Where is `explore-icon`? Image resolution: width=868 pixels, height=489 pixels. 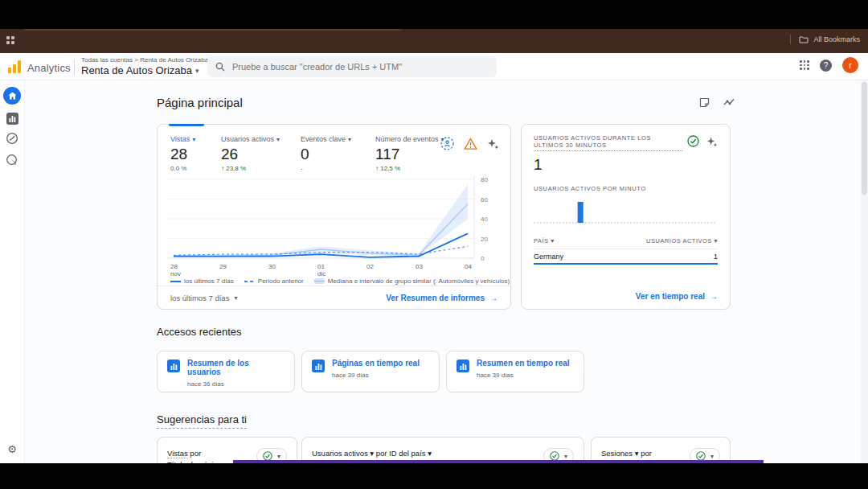 explore-icon is located at coordinates (12, 138).